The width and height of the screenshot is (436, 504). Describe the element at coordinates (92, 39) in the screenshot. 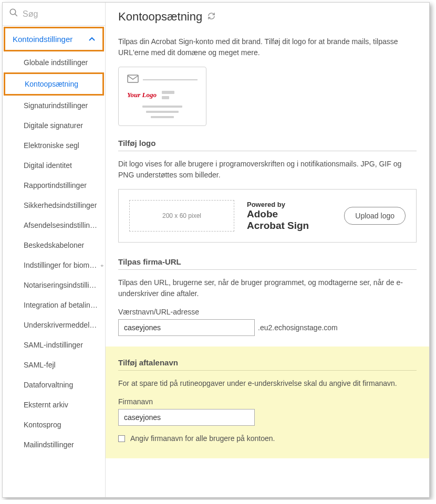

I see `chevron-up-icon` at that location.